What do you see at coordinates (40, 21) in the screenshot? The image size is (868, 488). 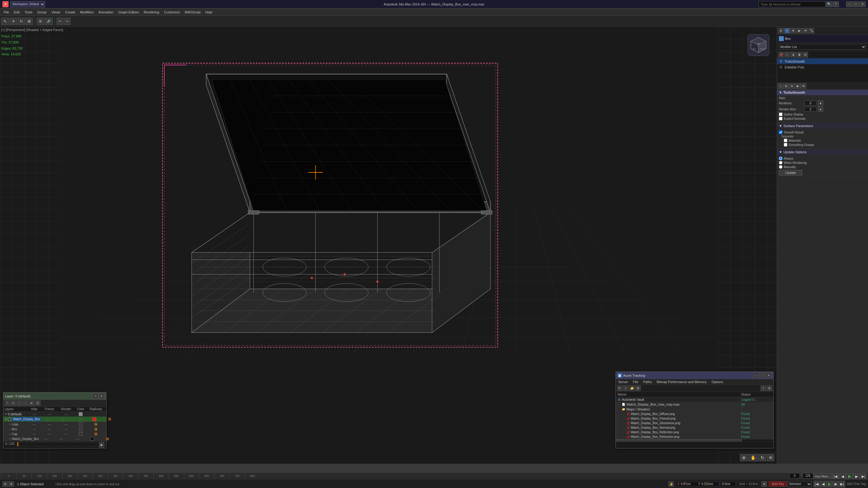 I see `tool-link: ⛓` at bounding box center [40, 21].